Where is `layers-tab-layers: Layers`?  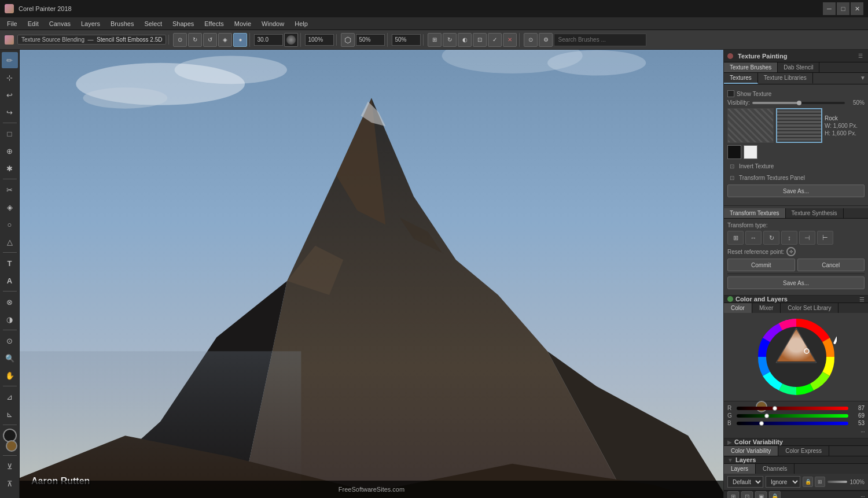 layers-tab-layers: Layers is located at coordinates (740, 469).